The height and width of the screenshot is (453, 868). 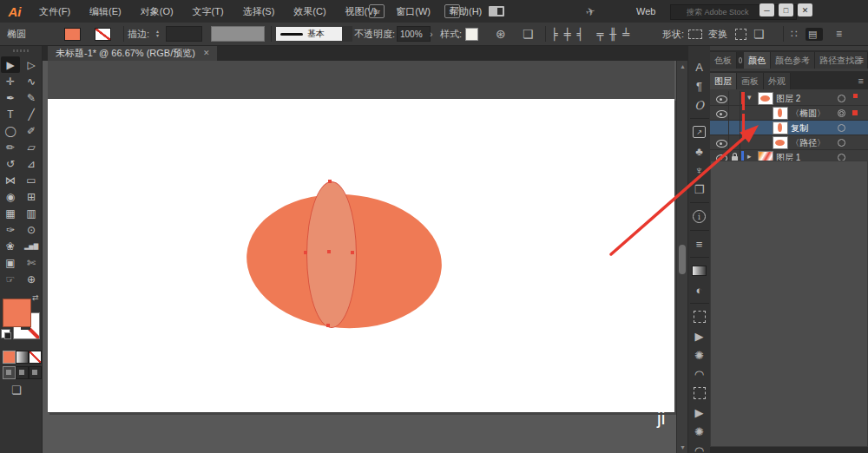 What do you see at coordinates (309, 12) in the screenshot?
I see `menu-item-6: 效果(C)` at bounding box center [309, 12].